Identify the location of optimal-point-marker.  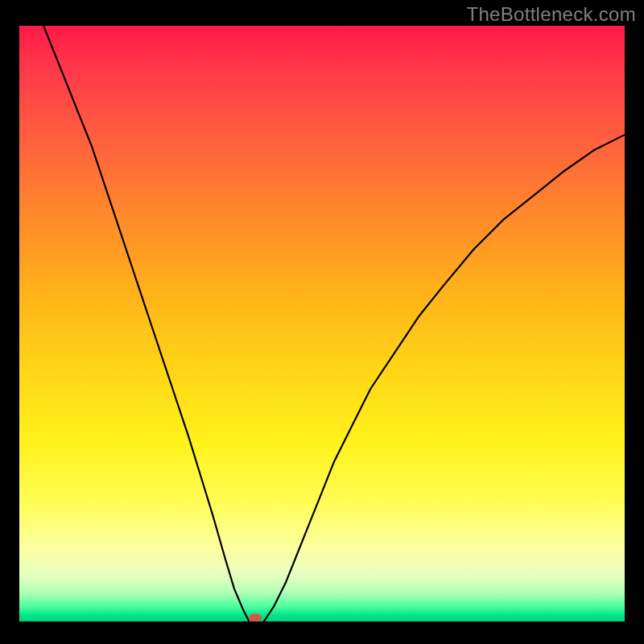
(255, 618).